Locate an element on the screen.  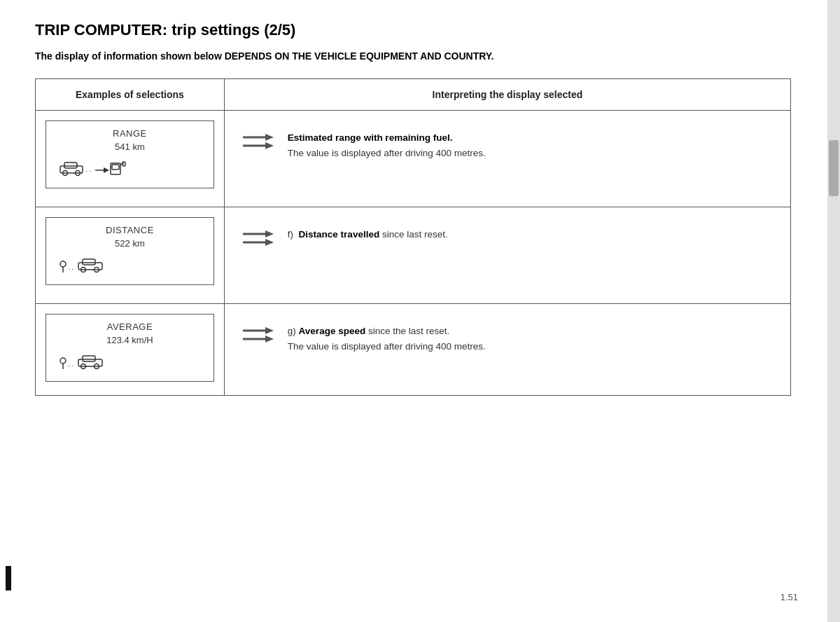
example-average: AVERAGE 123.4 km/H . . is located at coordinates (130, 347).